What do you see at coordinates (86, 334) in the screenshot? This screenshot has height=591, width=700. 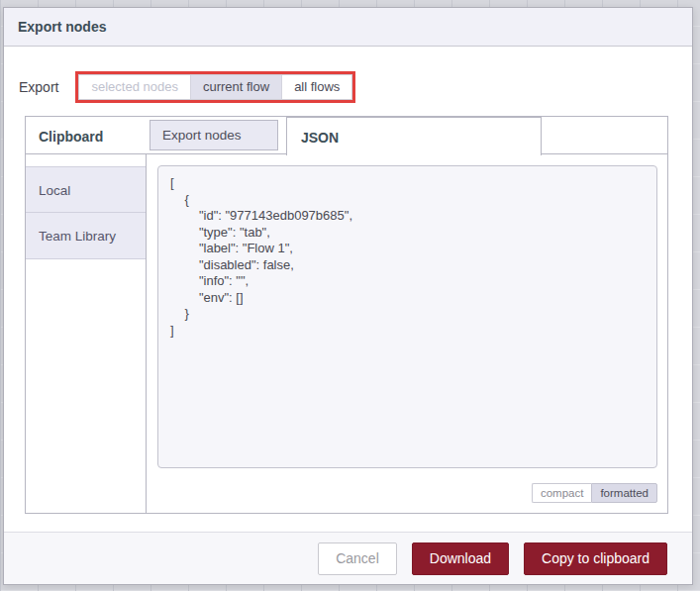 I see `library-sidebar: Local Team Library` at bounding box center [86, 334].